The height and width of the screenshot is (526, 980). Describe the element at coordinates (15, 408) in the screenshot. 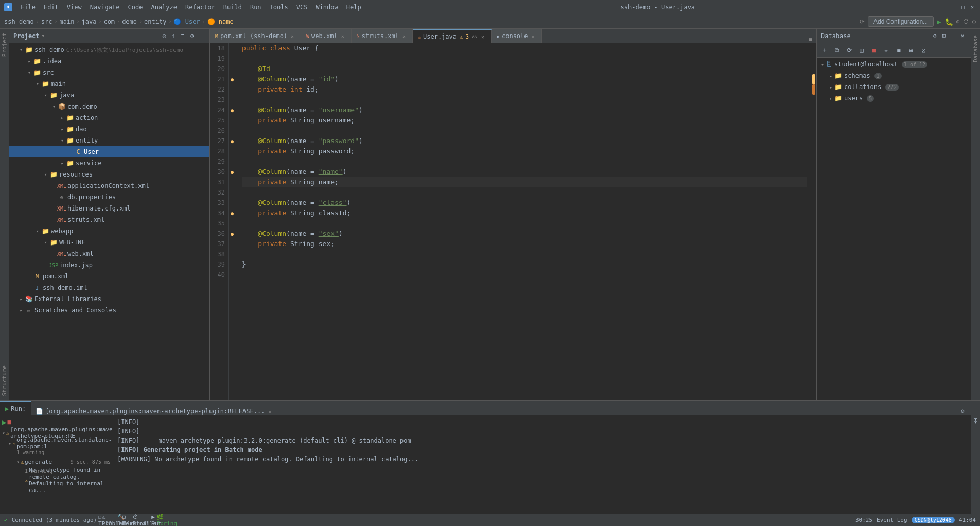

I see `run-tab: ▶ Run:` at that location.